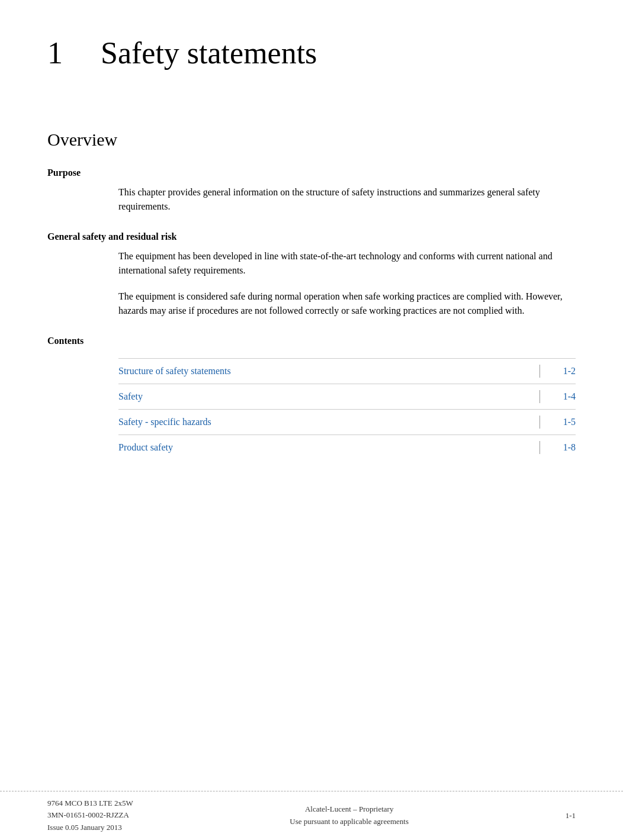  What do you see at coordinates (347, 371) in the screenshot?
I see `toc-row: Structure of safety statements1-2` at bounding box center [347, 371].